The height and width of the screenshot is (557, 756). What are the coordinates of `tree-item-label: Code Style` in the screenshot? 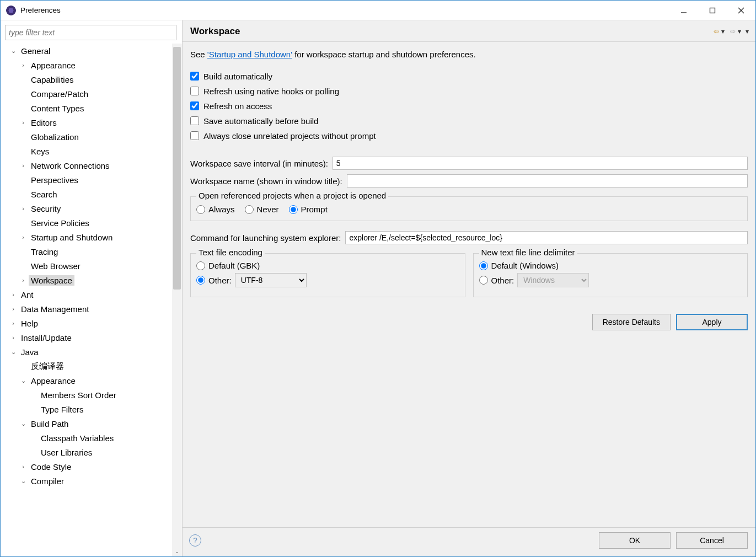 It's located at (51, 467).